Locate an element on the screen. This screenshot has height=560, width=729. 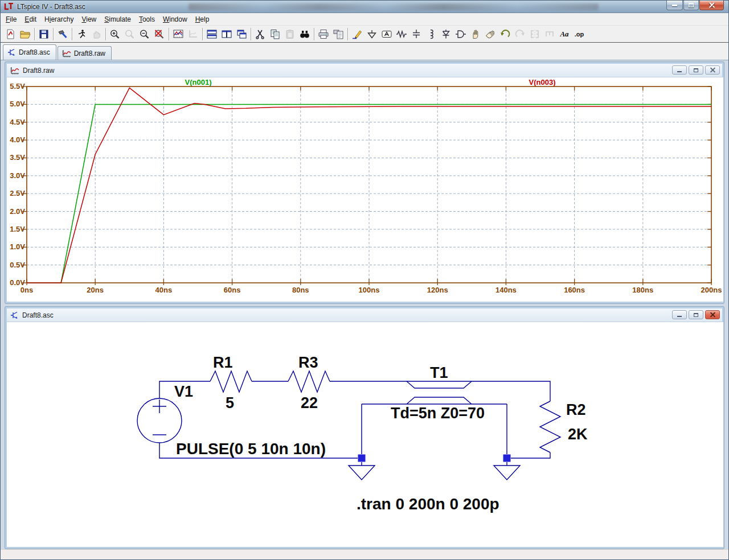
toolbar: Aa .op is located at coordinates (364, 34).